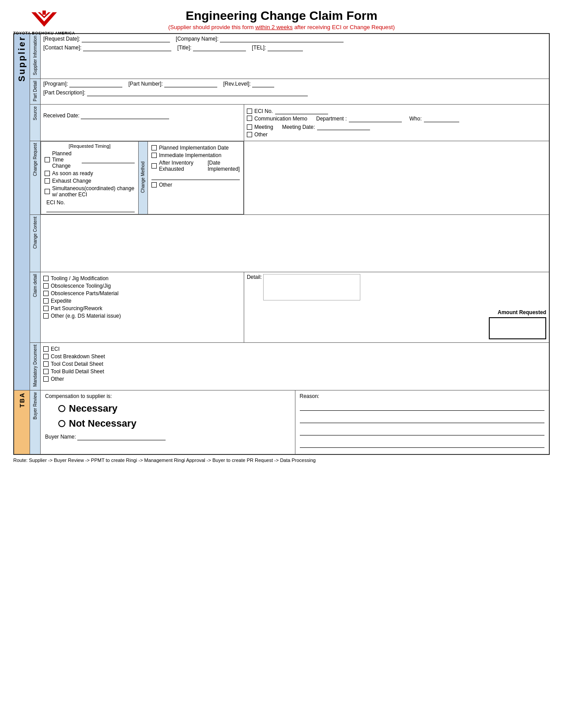 The width and height of the screenshot is (563, 728). Describe the element at coordinates (302, 111) in the screenshot. I see `eci-no-field` at that location.